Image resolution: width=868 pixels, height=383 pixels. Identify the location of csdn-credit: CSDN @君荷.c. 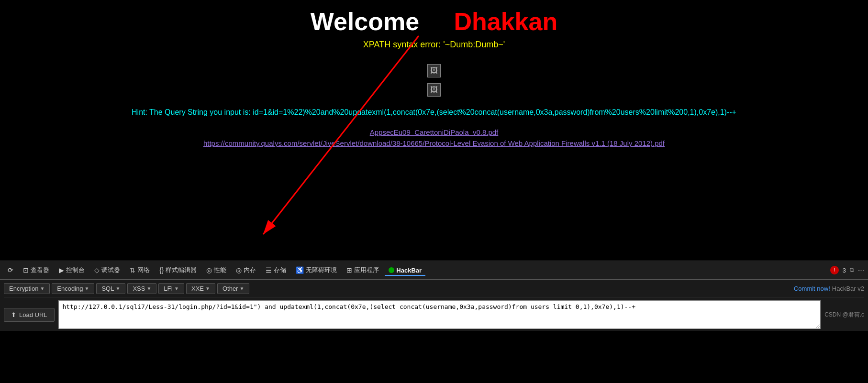
(844, 315).